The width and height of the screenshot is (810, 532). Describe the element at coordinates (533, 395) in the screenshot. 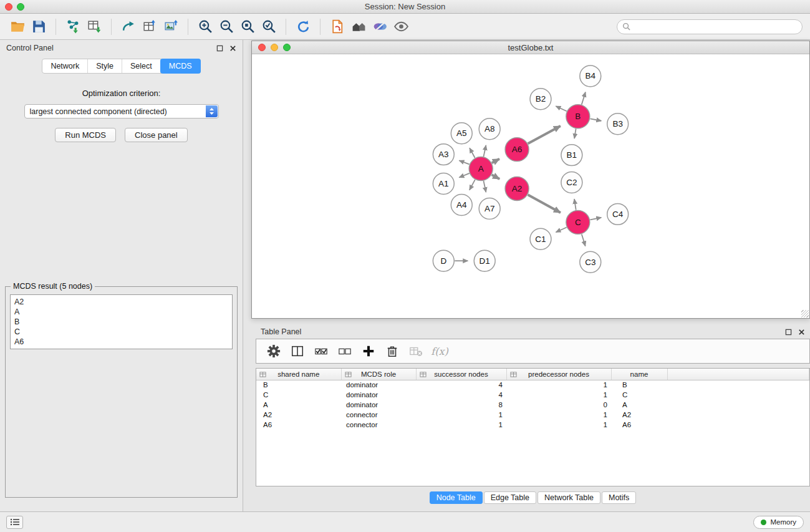

I see `table-row: Cdominator41C` at that location.